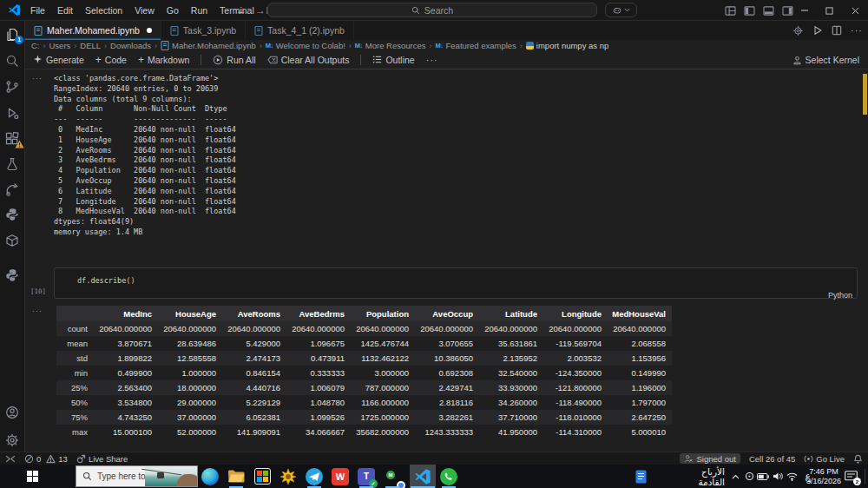  Describe the element at coordinates (710, 458) in the screenshot. I see `signed-out-status: Signed out` at that location.